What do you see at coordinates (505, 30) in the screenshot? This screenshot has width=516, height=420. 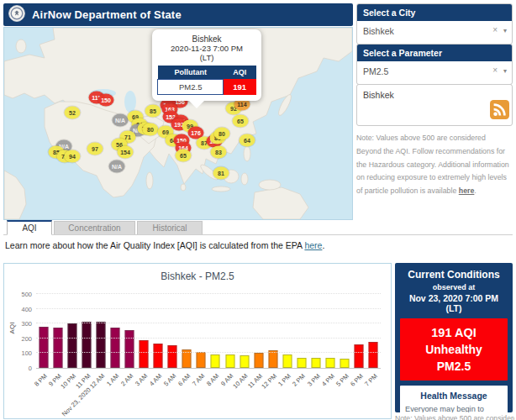 I see `city-dropdown-caret-icon: ▾` at bounding box center [505, 30].